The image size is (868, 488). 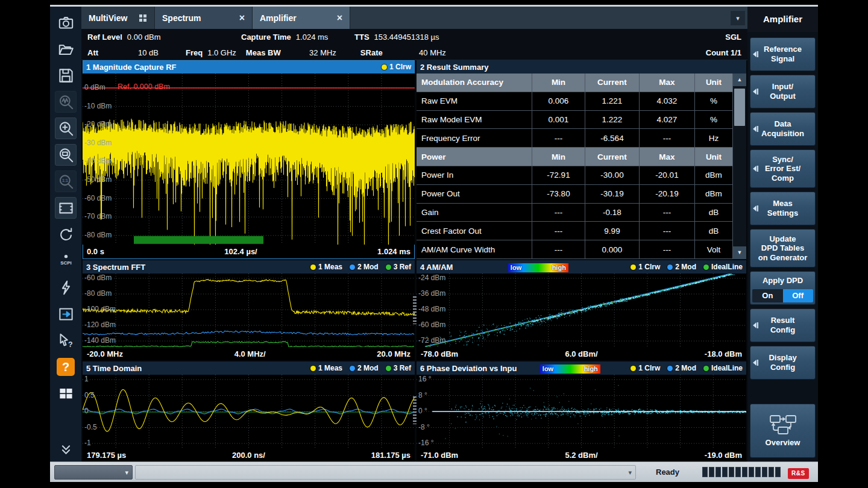 I want to click on collapse-toolbar-icon, so click(x=66, y=449).